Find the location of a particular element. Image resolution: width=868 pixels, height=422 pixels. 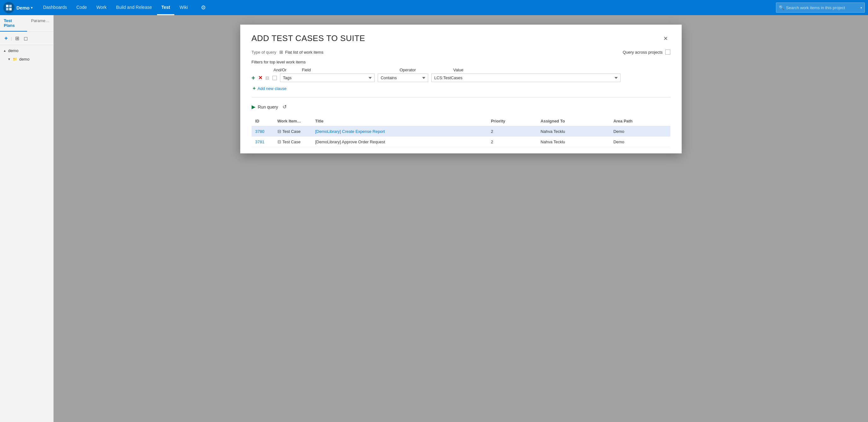

tree-folder-label: demo is located at coordinates (24, 59).